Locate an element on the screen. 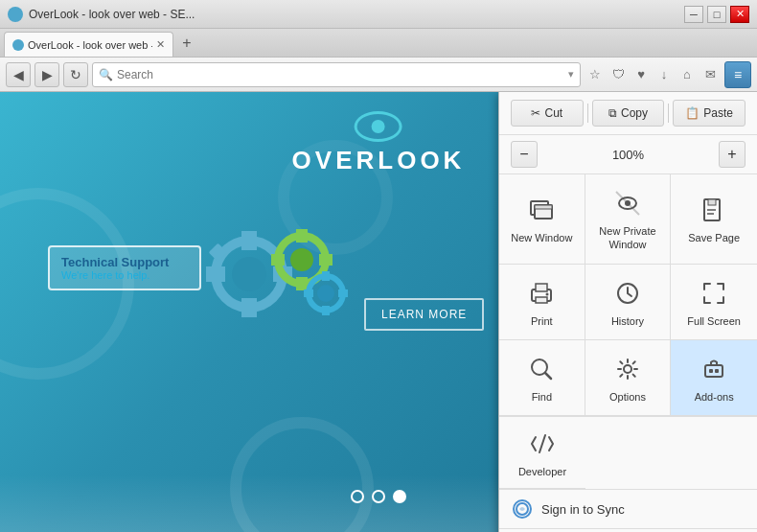 This screenshot has width=757, height=532. menu-item-find: Find is located at coordinates (542, 378).